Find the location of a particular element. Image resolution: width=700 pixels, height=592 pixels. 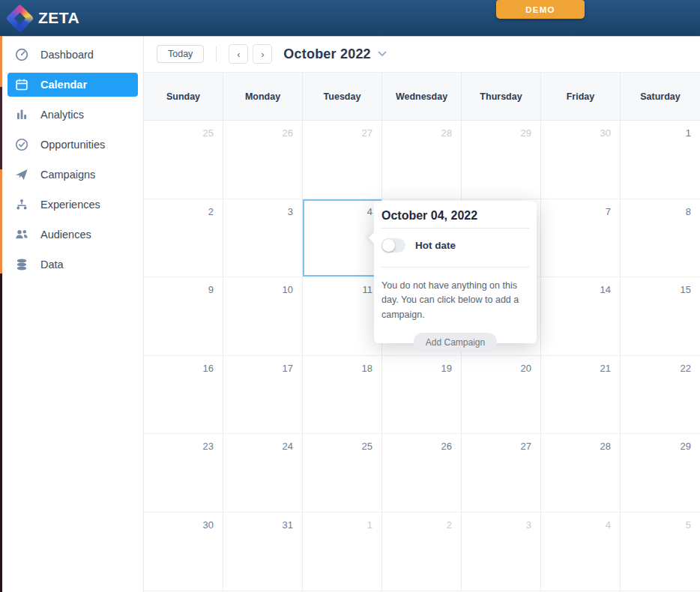

sidebar-item-dashboard: Dashboard is located at coordinates (73, 55).